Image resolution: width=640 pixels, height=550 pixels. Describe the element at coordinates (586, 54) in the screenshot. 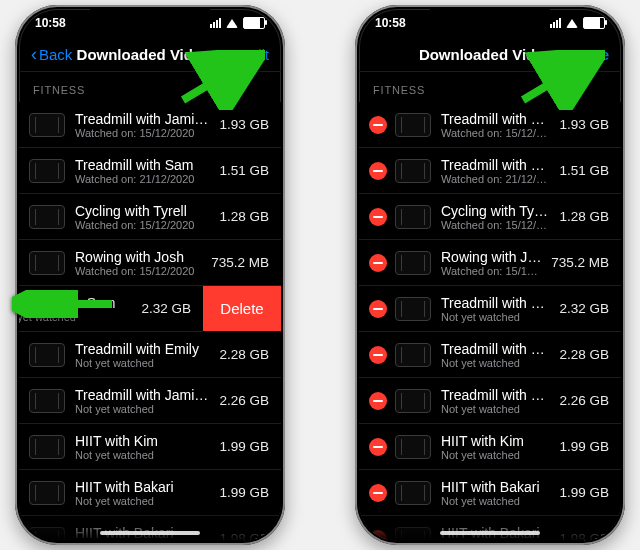

I see `done-button: Done` at that location.